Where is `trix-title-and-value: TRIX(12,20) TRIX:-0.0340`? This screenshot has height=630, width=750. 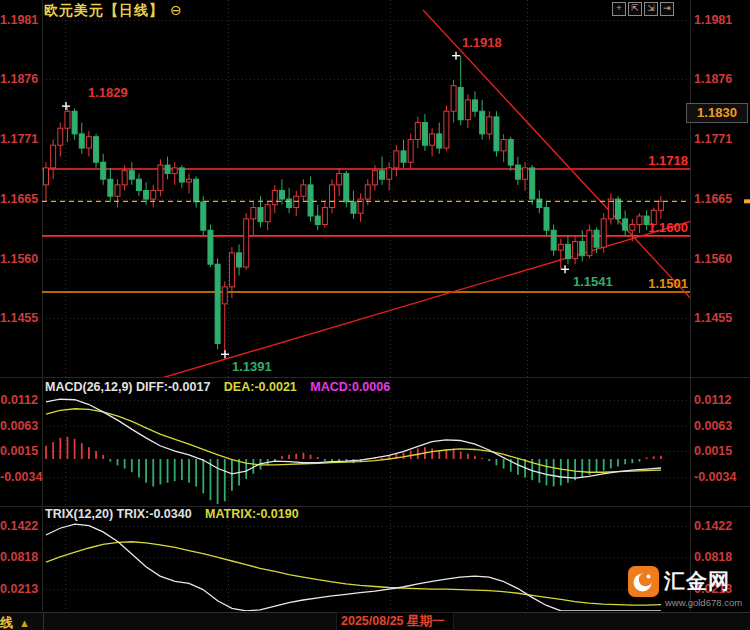 trix-title-and-value: TRIX(12,20) TRIX:-0.0340 is located at coordinates (118, 514).